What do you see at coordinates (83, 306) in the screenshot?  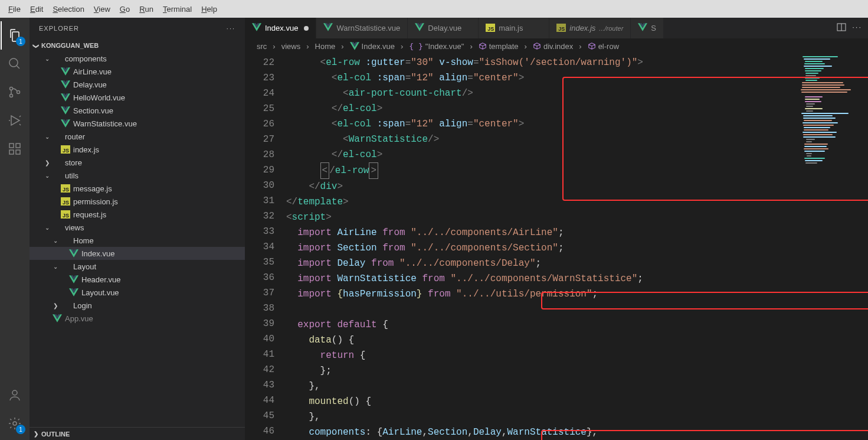 I see `tree-label: Login` at bounding box center [83, 306].